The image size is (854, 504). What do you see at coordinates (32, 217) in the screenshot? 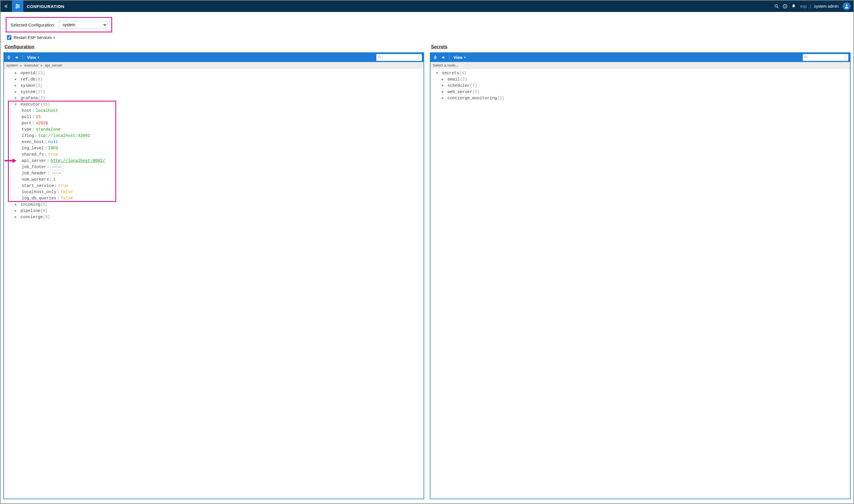
I see `node-label: concierge` at bounding box center [32, 217].